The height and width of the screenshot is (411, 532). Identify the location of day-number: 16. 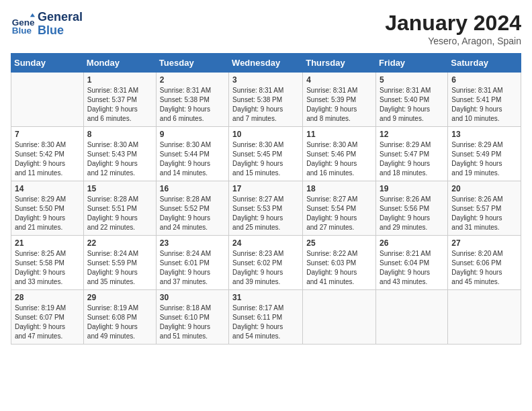
(192, 189).